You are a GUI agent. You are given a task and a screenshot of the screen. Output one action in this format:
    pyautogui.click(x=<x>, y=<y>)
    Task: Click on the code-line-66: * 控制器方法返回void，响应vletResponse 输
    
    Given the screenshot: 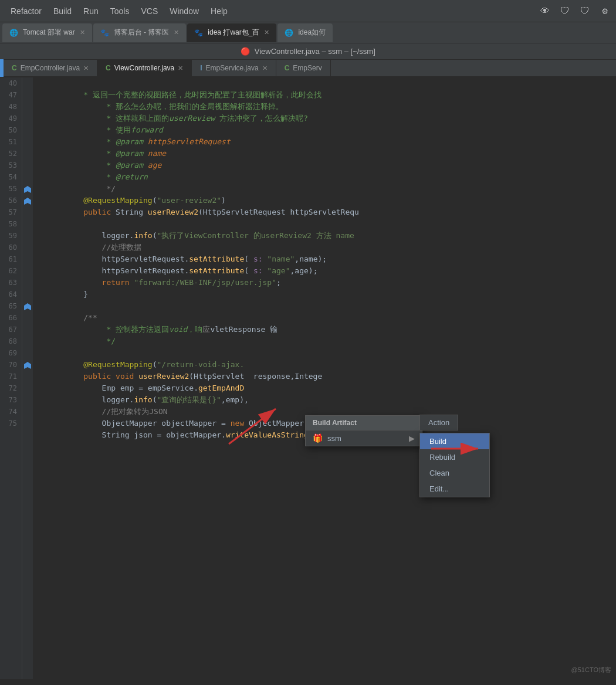 What is the action you would take?
    pyautogui.click(x=327, y=318)
    